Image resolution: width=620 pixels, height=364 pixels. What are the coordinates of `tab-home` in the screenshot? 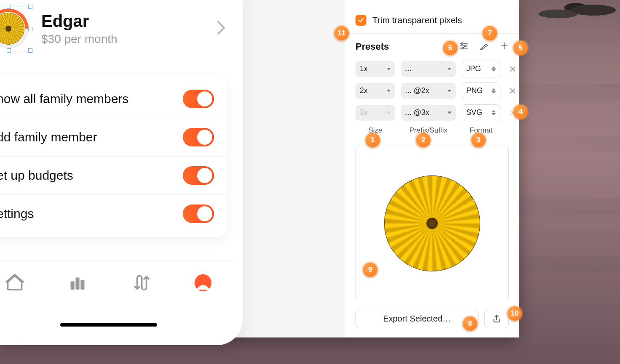 It's located at (15, 284).